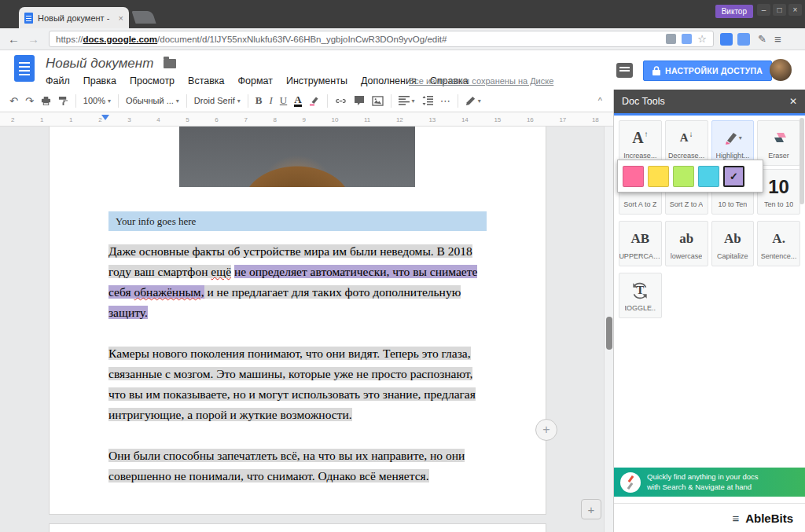 This screenshot has height=532, width=805. Describe the element at coordinates (317, 81) in the screenshot. I see `menu-tools: Инструменты` at that location.